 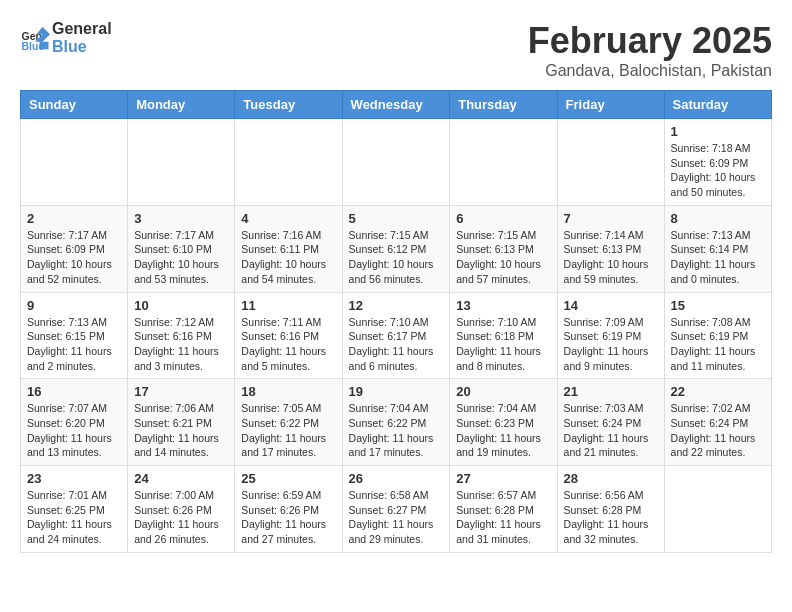 I want to click on calendar-header-row: SundayMondayTuesdayWednesdayThursdayFrid…, so click(x=396, y=105).